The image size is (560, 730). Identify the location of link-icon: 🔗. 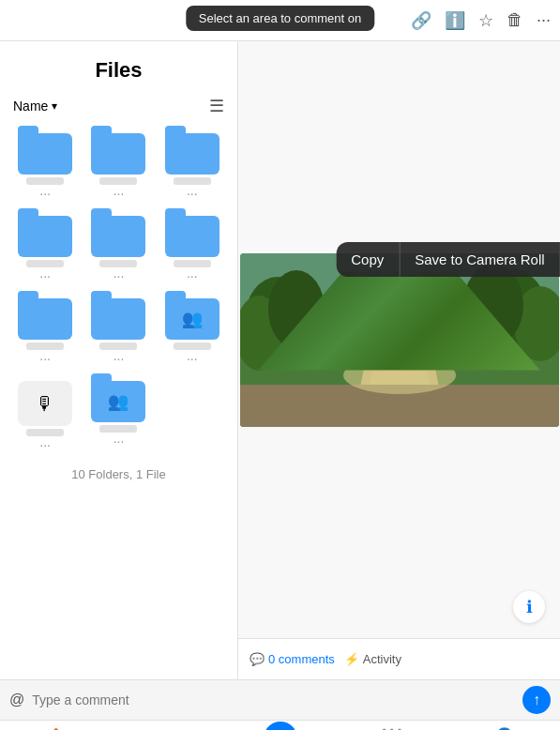
(421, 21).